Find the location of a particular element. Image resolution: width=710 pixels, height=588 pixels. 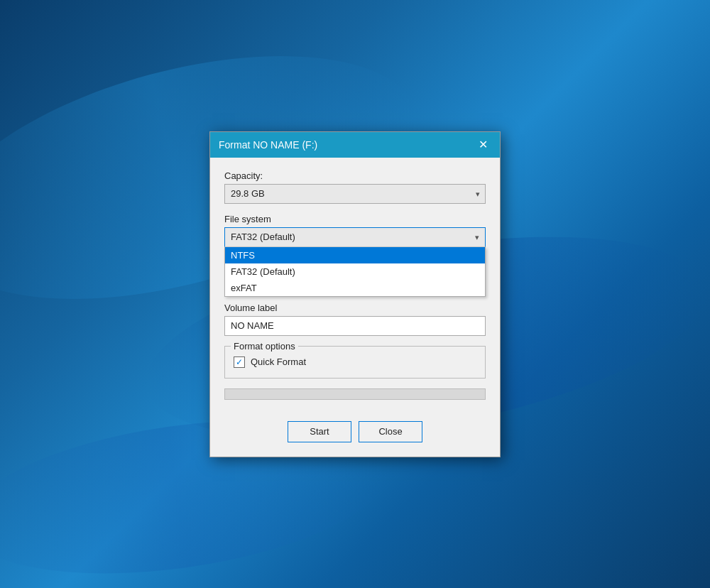

volume-label-input is located at coordinates (355, 326).